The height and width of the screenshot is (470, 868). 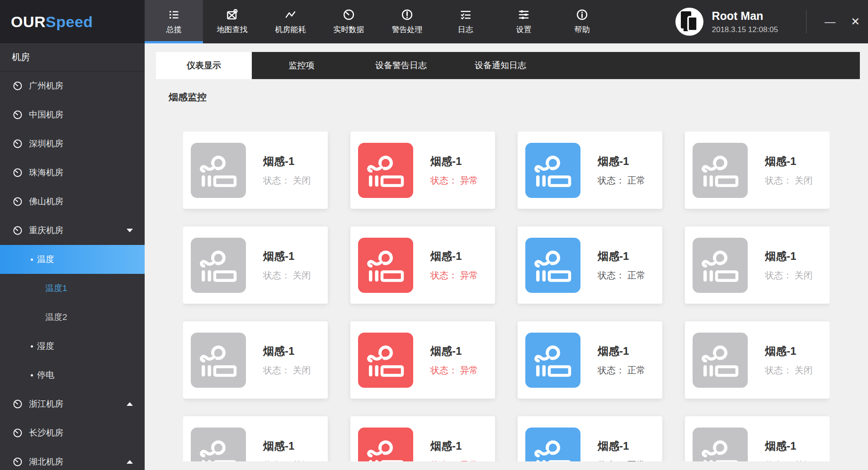 I want to click on sidebar-item-humidity: 湿度, so click(x=72, y=346).